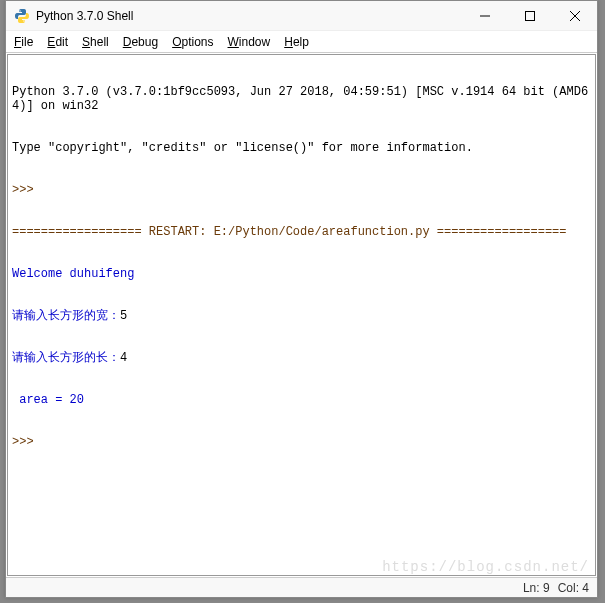 The height and width of the screenshot is (603, 605). Describe the element at coordinates (302, 400) in the screenshot. I see `output-area: area = 20` at that location.